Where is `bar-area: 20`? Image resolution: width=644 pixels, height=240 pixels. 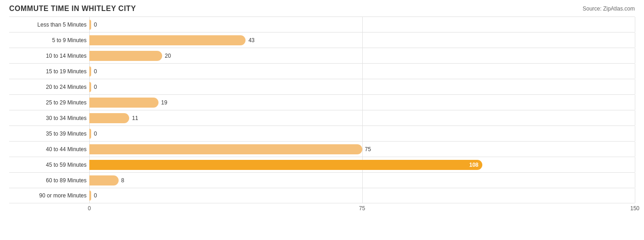 bar-area: 20 is located at coordinates (362, 56).